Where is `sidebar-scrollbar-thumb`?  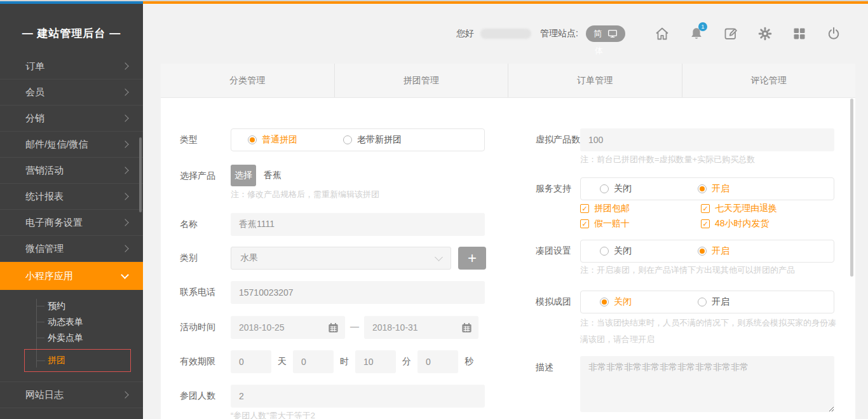 sidebar-scrollbar-thumb is located at coordinates (140, 175).